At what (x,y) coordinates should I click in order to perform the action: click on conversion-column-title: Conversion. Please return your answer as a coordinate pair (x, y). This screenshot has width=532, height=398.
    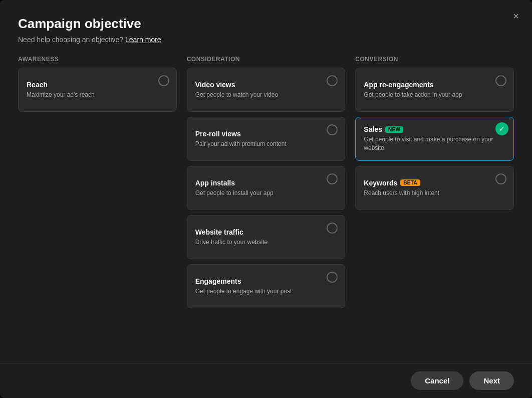
    Looking at the image, I should click on (435, 59).